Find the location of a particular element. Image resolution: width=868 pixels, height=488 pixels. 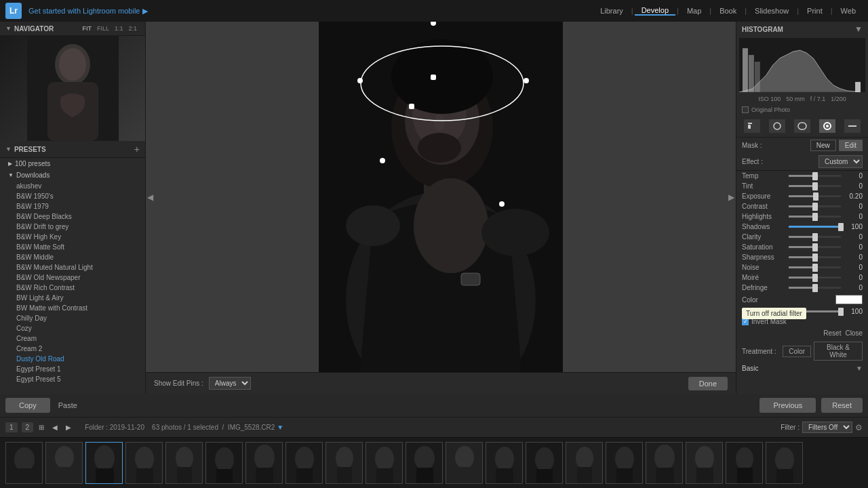

preset-akushev: akushev is located at coordinates (73, 186).